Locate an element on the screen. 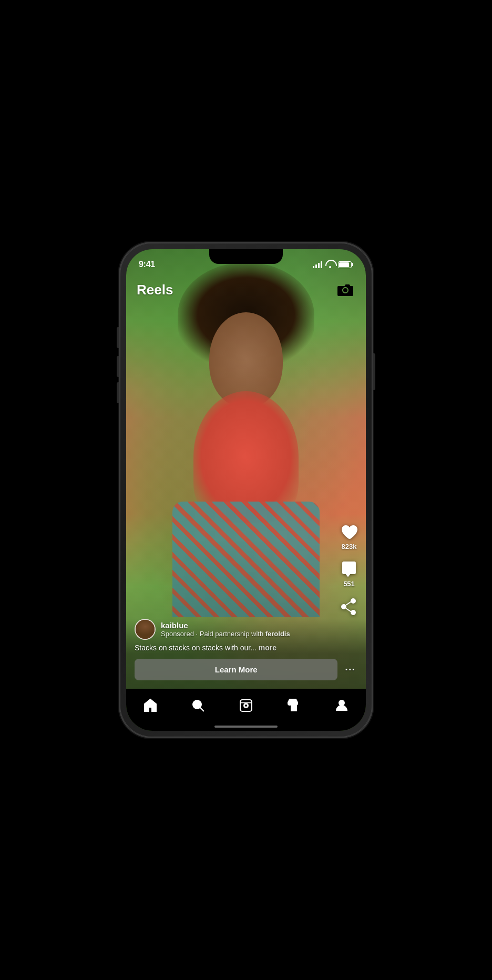 This screenshot has width=492, height=980. tab-shop is located at coordinates (294, 706).